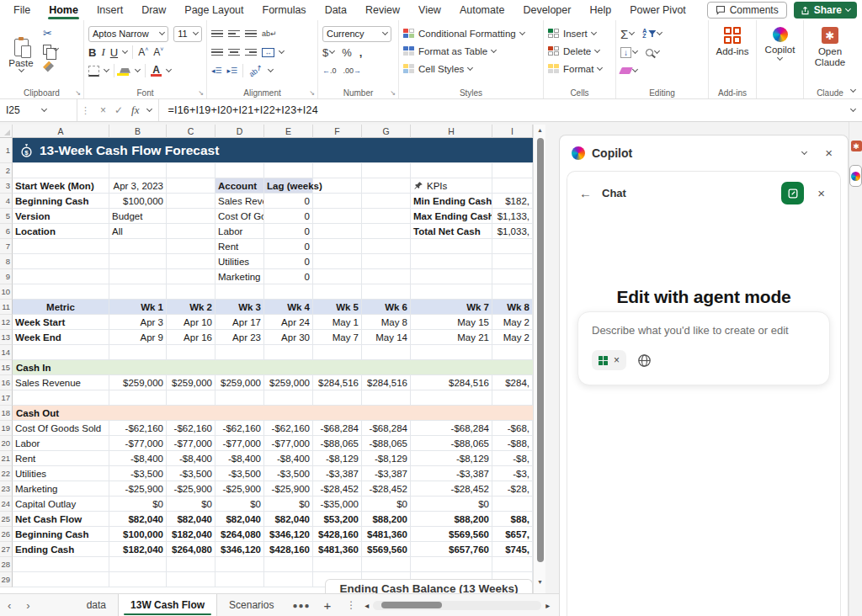  I want to click on cell-B3: Apr 3, 2023, so click(138, 186).